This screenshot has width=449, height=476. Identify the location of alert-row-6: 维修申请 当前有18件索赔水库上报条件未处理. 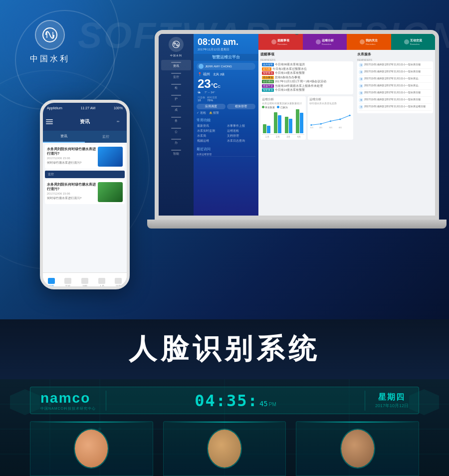
(307, 86).